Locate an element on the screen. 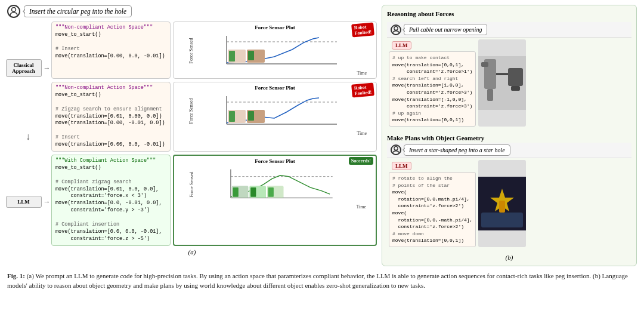 Image resolution: width=644 pixels, height=317 pixels. succeeds-label: Succeeds! is located at coordinates (361, 161).